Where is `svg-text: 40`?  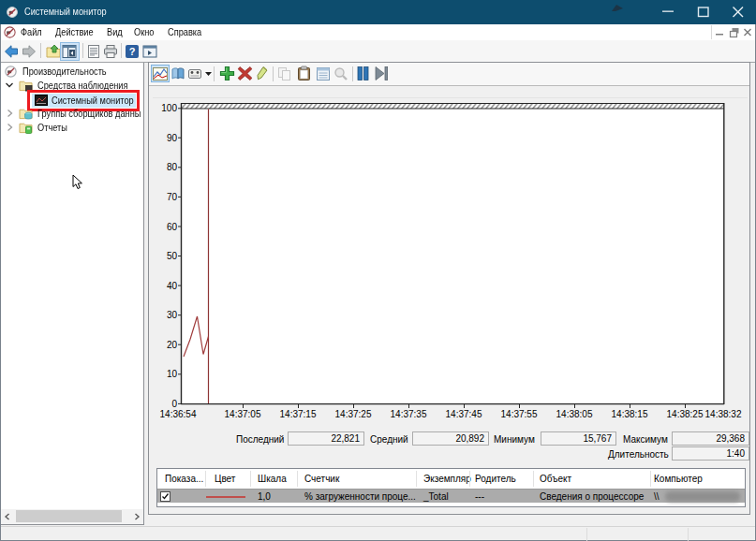
svg-text: 40 is located at coordinates (172, 286).